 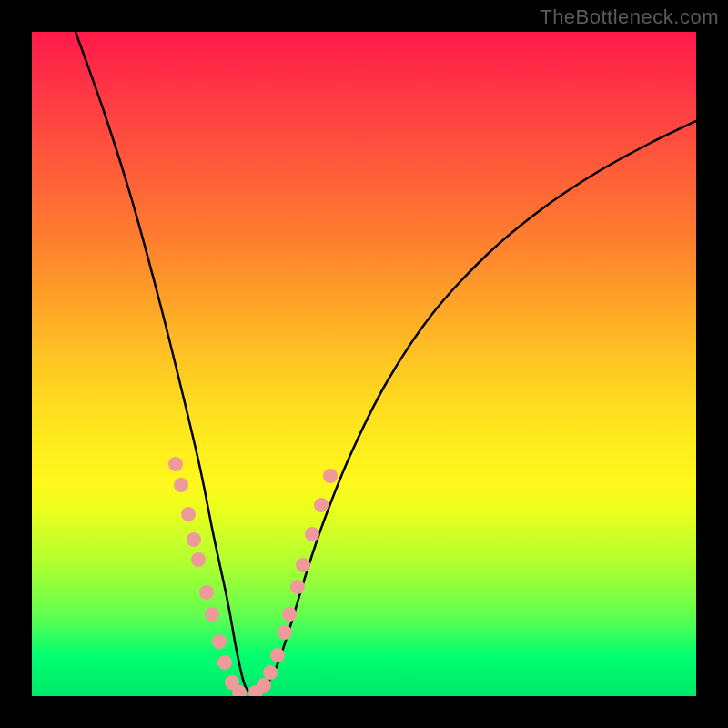 What do you see at coordinates (630, 17) in the screenshot?
I see `watermark: TheBottleneck.com` at bounding box center [630, 17].